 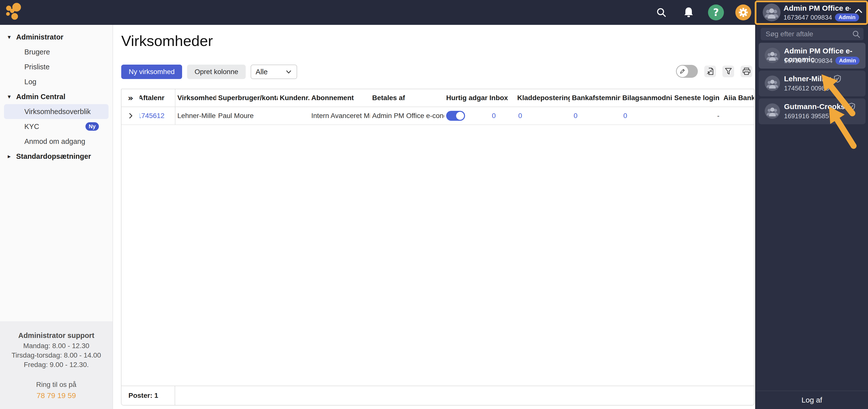 What do you see at coordinates (56, 112) in the screenshot?
I see `sidebar-item-virksomhedsoverblik: Virksomhedsoverblik` at bounding box center [56, 112].